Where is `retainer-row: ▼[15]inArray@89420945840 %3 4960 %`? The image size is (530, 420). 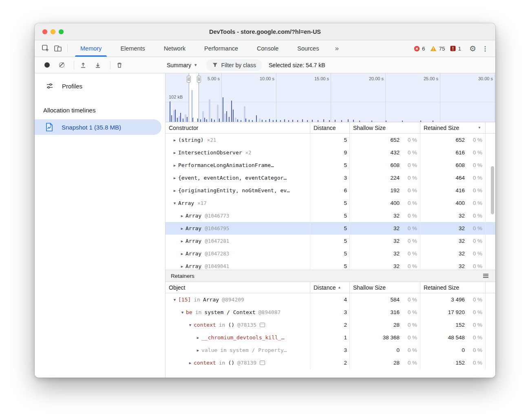
retainer-row: ▼[15]inArray@89420945840 %3 4960 % is located at coordinates (330, 300).